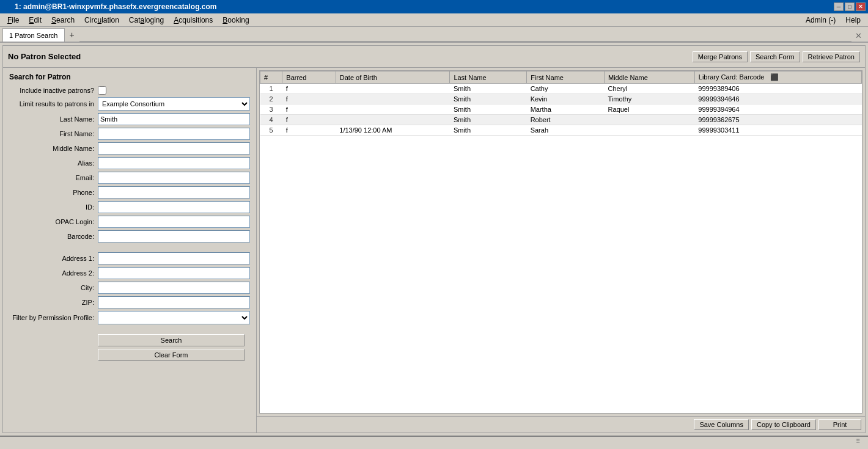 The width and height of the screenshot is (868, 449). What do you see at coordinates (174, 192) in the screenshot?
I see `phone-input` at bounding box center [174, 192].